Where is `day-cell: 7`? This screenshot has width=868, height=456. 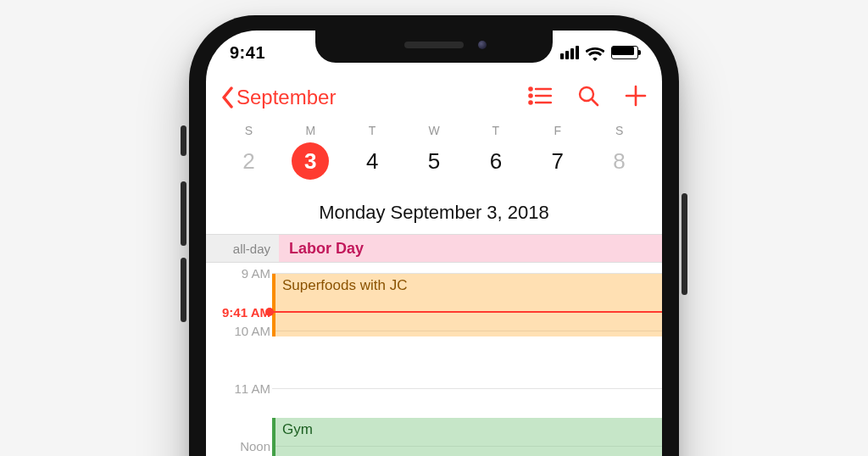 day-cell: 7 is located at coordinates (558, 161).